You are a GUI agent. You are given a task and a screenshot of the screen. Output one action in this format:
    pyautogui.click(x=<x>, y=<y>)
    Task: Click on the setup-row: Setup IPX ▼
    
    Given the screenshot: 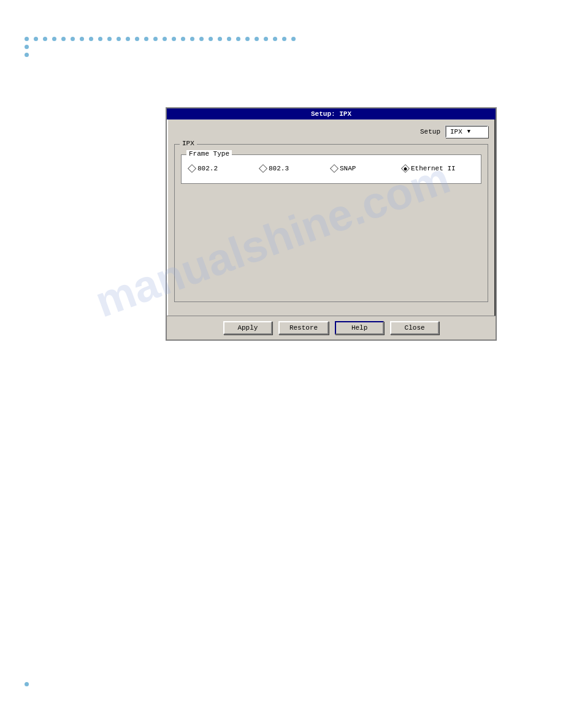 What is the action you would take?
    pyautogui.click(x=331, y=132)
    